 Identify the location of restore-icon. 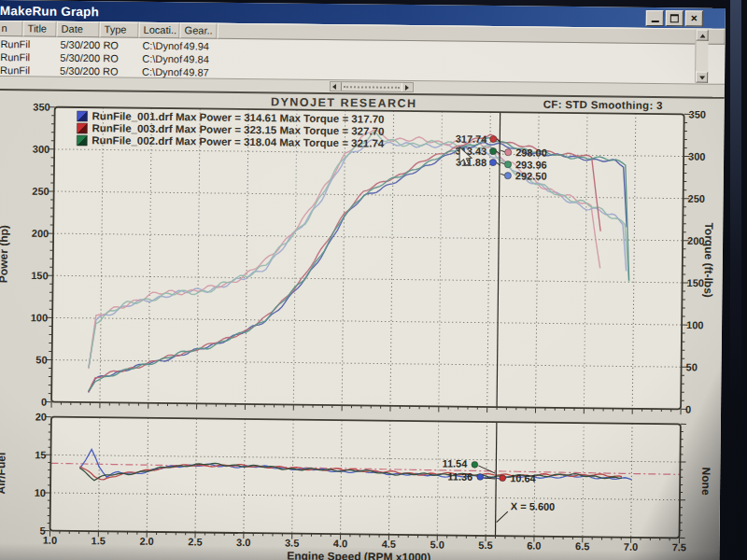
(674, 19).